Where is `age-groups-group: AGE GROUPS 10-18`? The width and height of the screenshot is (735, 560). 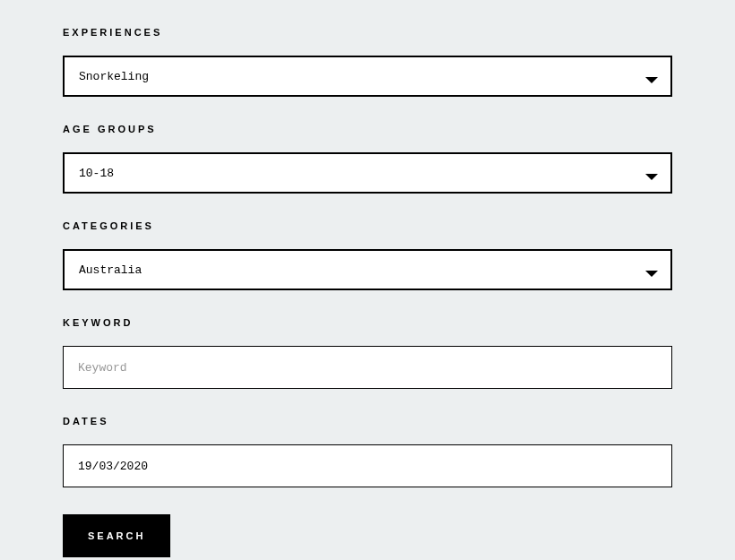
age-groups-group: AGE GROUPS 10-18 is located at coordinates (368, 159).